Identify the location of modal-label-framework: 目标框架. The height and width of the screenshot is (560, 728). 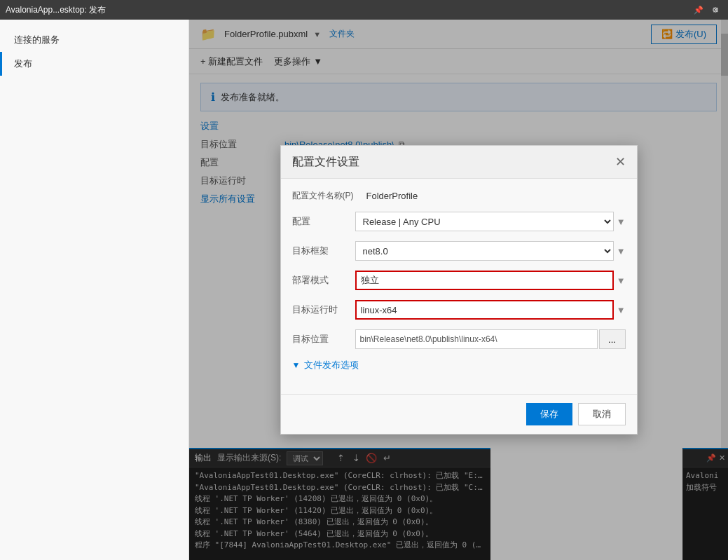
(324, 251).